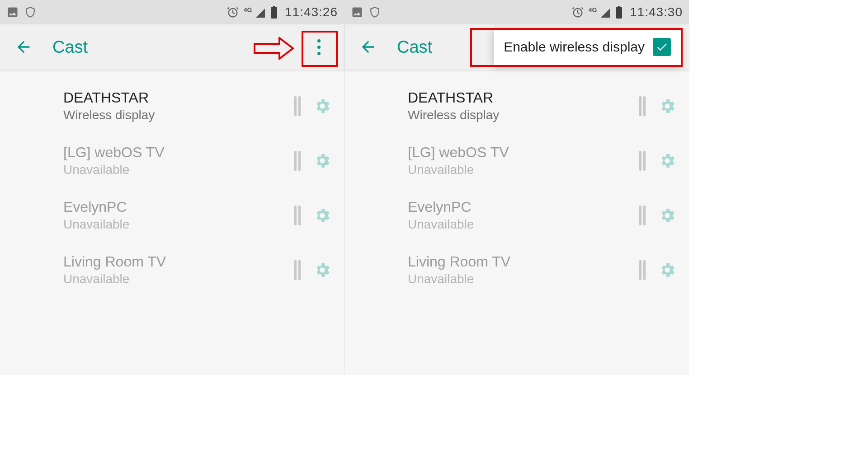  I want to click on overflow-menu-button, so click(319, 47).